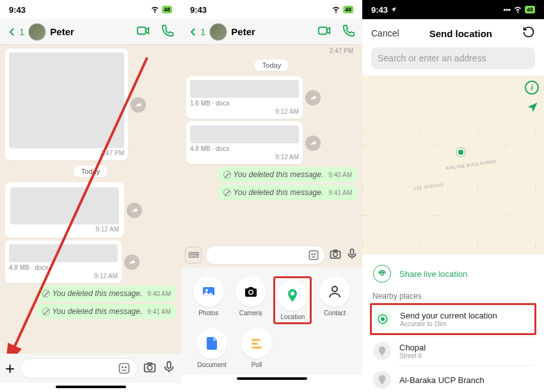 The width and height of the screenshot is (544, 392). I want to click on attachment-sheet: Photos Camera Location Contact Document, so click(271, 321).